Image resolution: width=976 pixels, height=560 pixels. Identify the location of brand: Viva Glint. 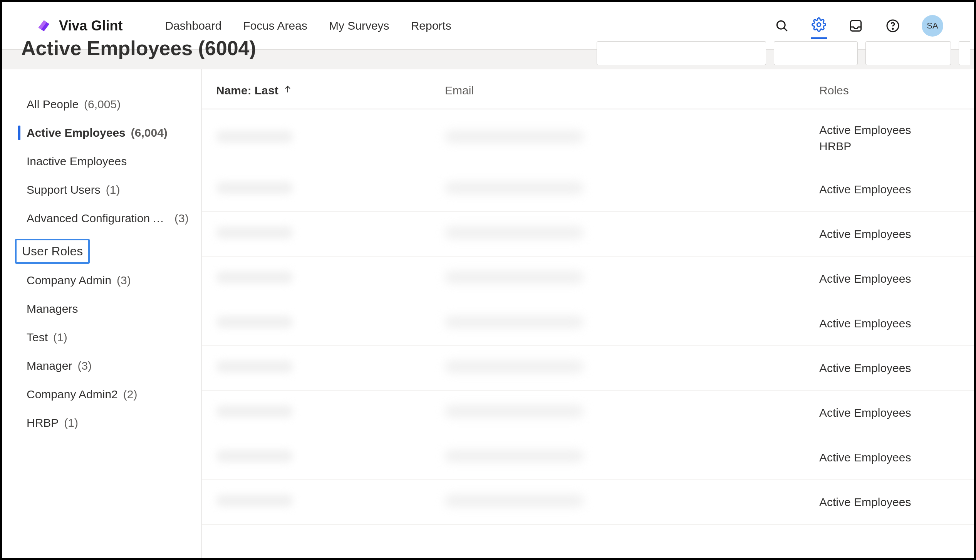
(79, 26).